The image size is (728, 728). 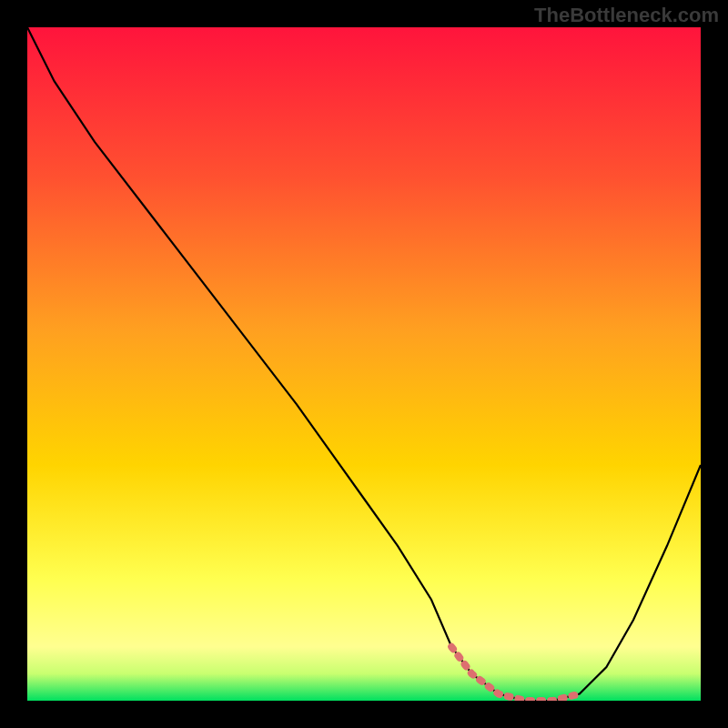 What do you see at coordinates (626, 15) in the screenshot?
I see `watermark-text: TheBottleneck.com` at bounding box center [626, 15].